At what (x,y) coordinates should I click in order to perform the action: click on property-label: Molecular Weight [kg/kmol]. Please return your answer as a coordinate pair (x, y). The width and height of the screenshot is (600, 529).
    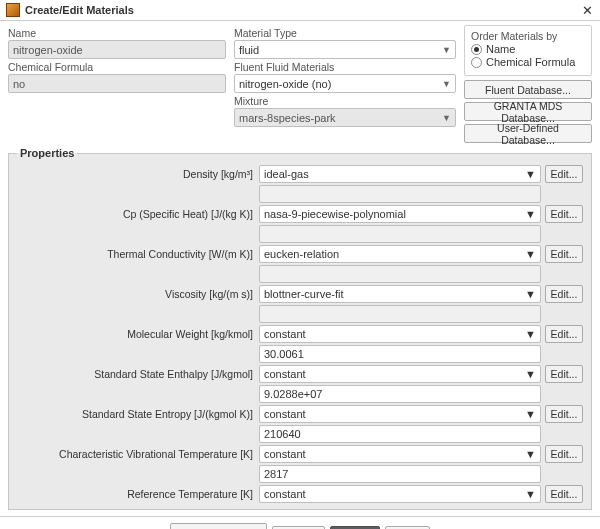
    Looking at the image, I should click on (138, 334).